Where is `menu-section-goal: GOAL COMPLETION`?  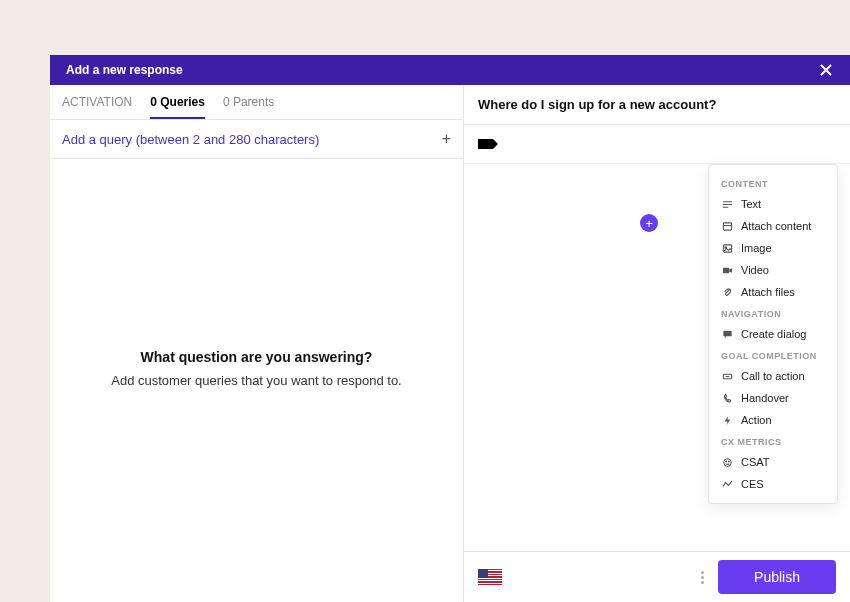
menu-section-goal: GOAL COMPLETION is located at coordinates (773, 355).